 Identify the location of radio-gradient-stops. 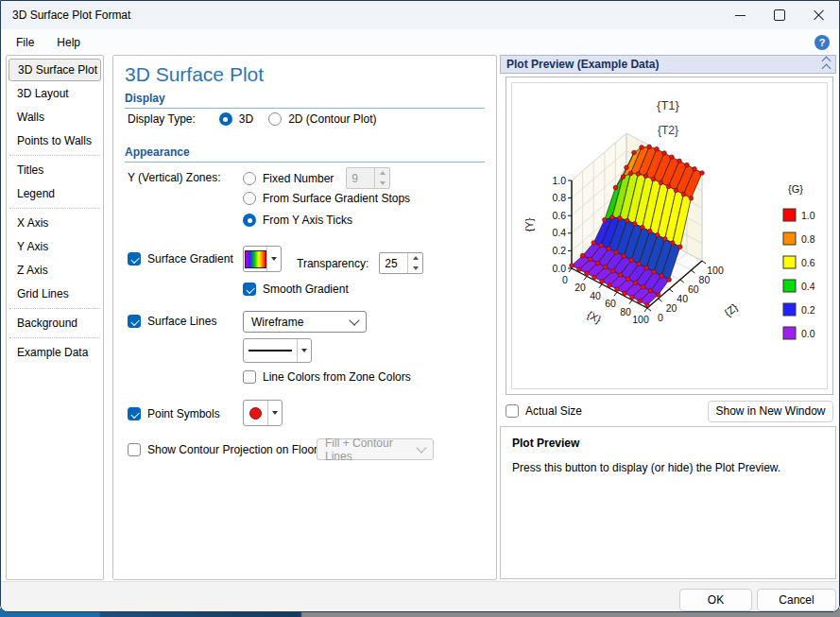
(249, 198).